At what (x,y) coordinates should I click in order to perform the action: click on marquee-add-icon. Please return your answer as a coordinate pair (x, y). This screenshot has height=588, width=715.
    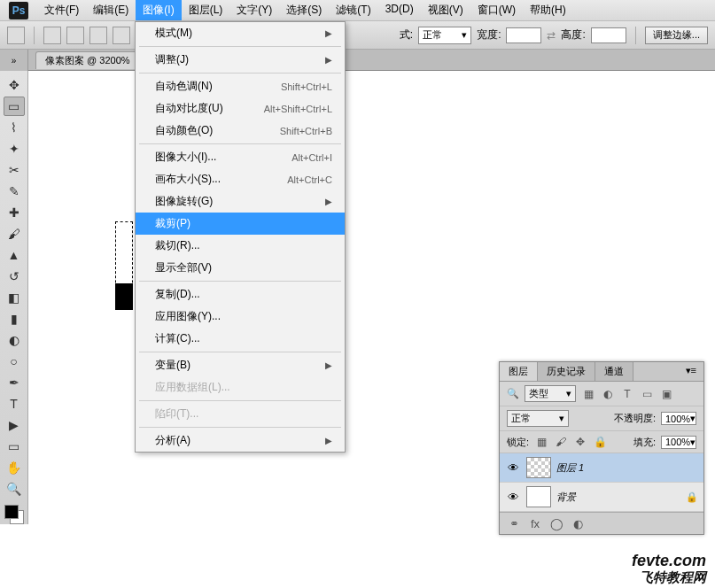
    Looking at the image, I should click on (75, 35).